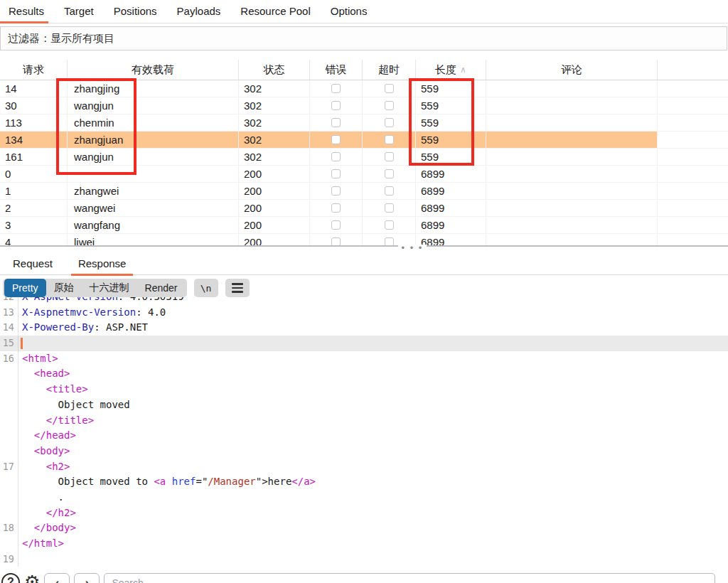 The width and height of the screenshot is (728, 583). Describe the element at coordinates (34, 70) in the screenshot. I see `column-header-请求: 请求` at that location.